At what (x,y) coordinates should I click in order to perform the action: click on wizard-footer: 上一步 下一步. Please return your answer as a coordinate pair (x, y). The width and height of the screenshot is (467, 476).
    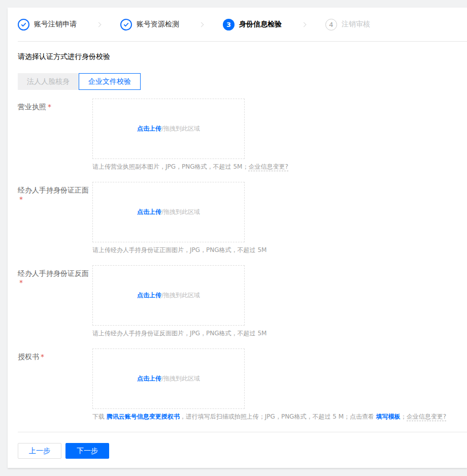
    Looking at the image, I should click on (238, 446).